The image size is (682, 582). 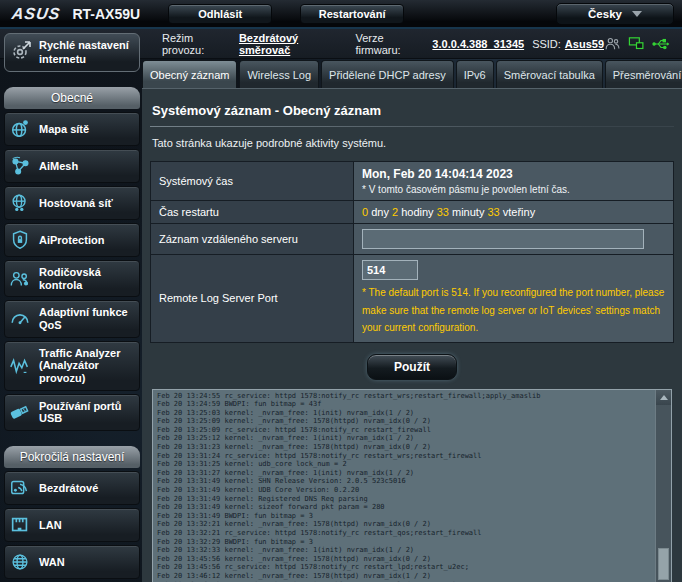 What do you see at coordinates (412, 126) in the screenshot?
I see `title-divider` at bounding box center [412, 126].